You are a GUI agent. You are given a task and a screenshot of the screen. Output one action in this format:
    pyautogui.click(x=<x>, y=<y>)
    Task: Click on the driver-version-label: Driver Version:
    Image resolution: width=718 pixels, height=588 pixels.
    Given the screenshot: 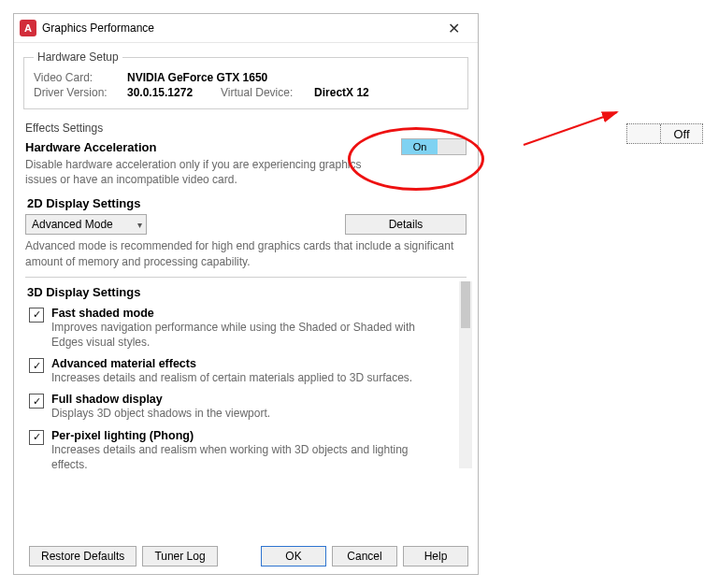 What is the action you would take?
    pyautogui.click(x=80, y=93)
    